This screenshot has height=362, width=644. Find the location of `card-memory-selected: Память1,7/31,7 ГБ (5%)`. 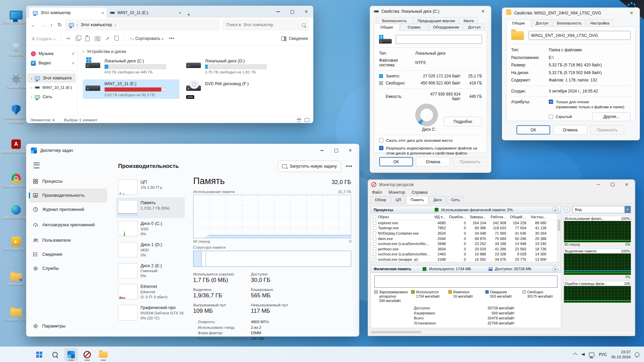

card-memory-selected: Память1,7/31,7 ГБ (5%) is located at coordinates (150, 208).